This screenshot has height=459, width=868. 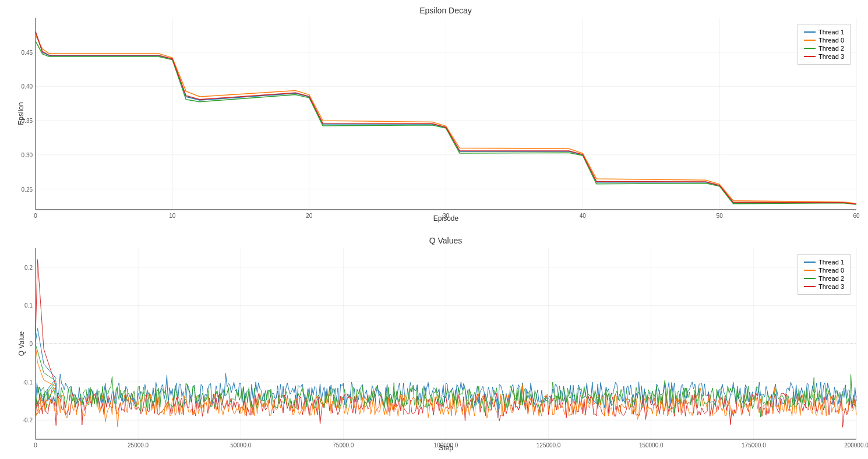 I want to click on epsilon-legend-line-thread0, so click(x=810, y=40).